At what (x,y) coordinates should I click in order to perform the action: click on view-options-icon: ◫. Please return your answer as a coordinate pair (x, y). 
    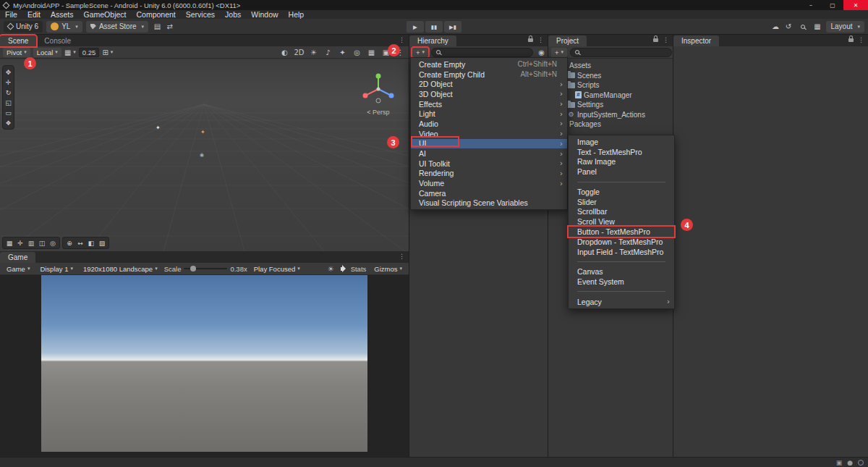
    Looking at the image, I should click on (42, 243).